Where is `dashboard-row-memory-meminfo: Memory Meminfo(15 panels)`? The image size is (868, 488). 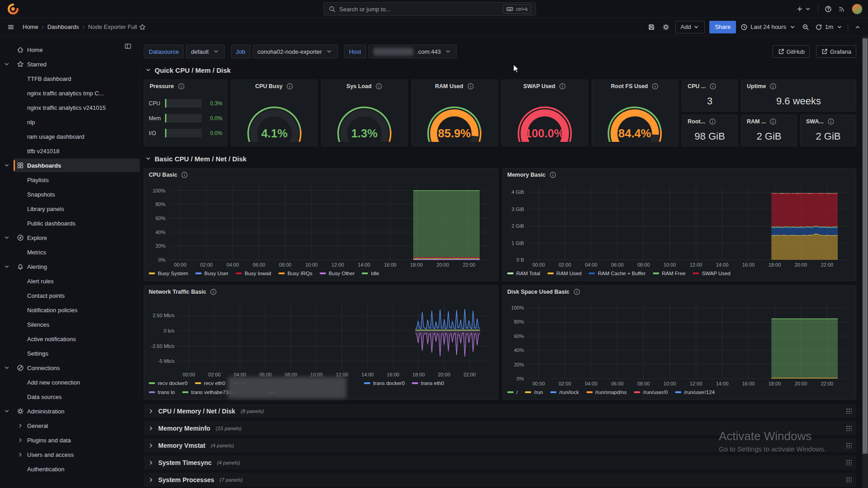
dashboard-row-memory-meminfo: Memory Meminfo(15 panels) is located at coordinates (500, 428).